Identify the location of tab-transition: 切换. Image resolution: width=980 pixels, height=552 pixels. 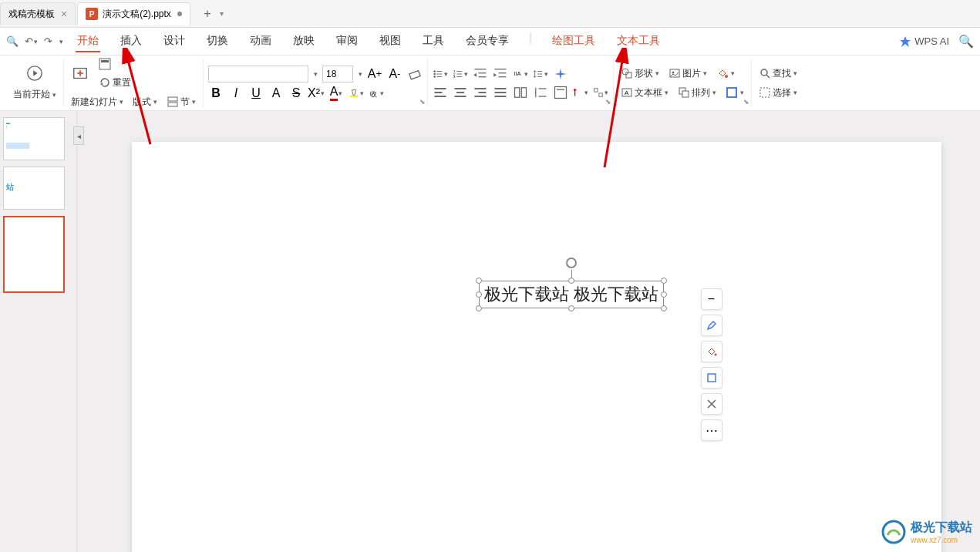
(217, 42).